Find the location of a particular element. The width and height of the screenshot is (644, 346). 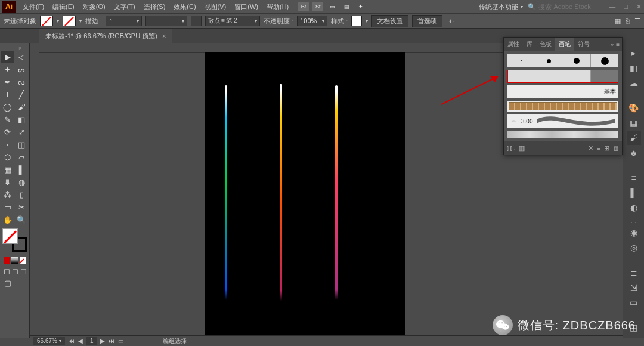

gradient-mode is located at coordinates (14, 260).